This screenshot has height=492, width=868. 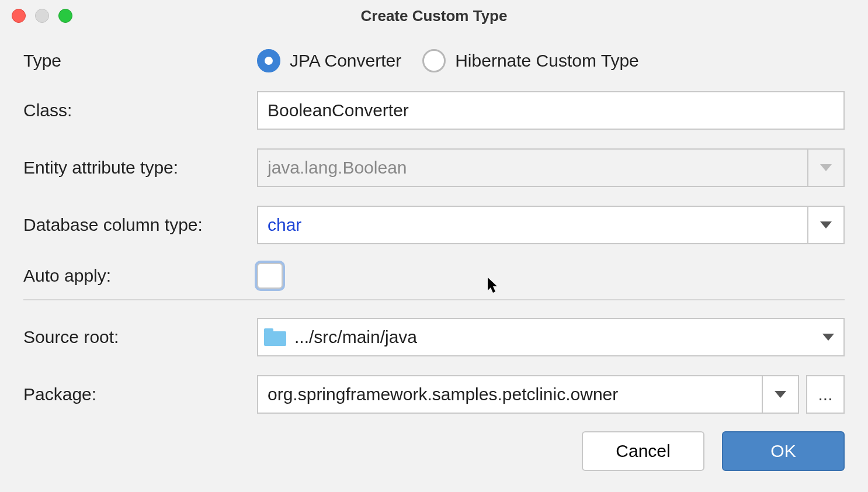 I want to click on window-title: Create Custom Type, so click(x=434, y=16).